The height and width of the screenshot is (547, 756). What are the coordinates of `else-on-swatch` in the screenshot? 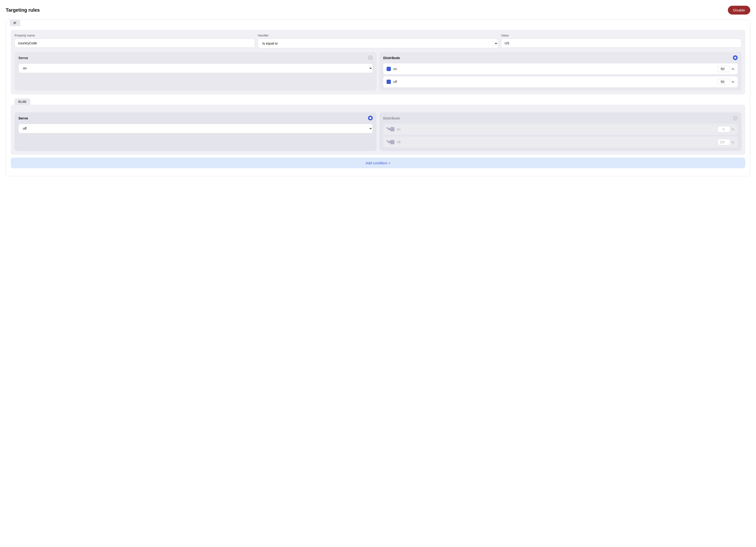 It's located at (392, 129).